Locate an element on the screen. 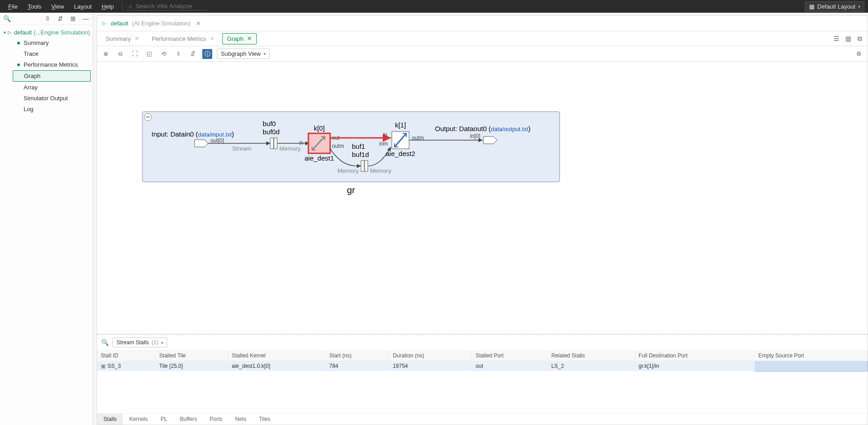 The width and height of the screenshot is (868, 425). k1-inm-port: inm is located at coordinates (384, 144).